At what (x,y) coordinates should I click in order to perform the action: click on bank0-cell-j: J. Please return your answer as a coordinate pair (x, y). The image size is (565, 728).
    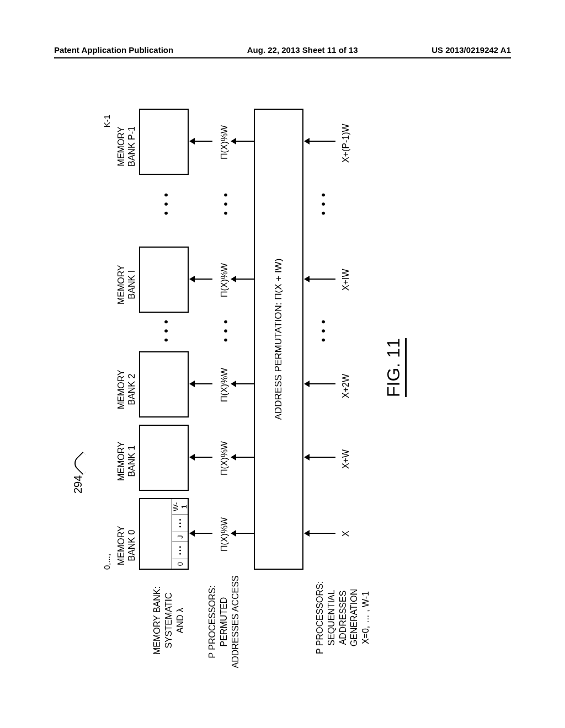
    Looking at the image, I should click on (180, 537).